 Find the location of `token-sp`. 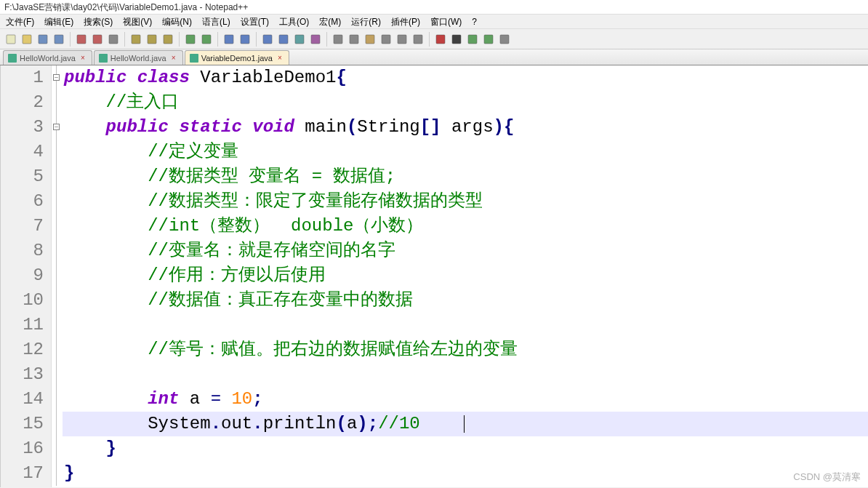

token-sp is located at coordinates (205, 399).